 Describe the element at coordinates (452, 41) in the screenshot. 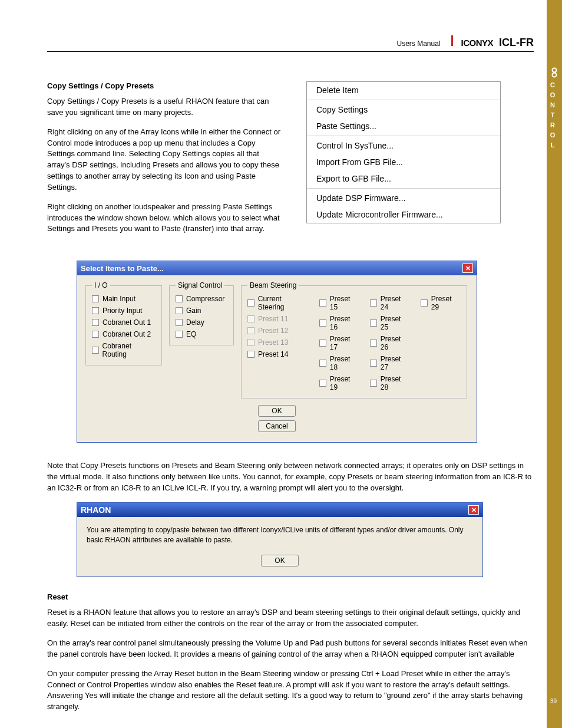

I see `header-divider` at that location.